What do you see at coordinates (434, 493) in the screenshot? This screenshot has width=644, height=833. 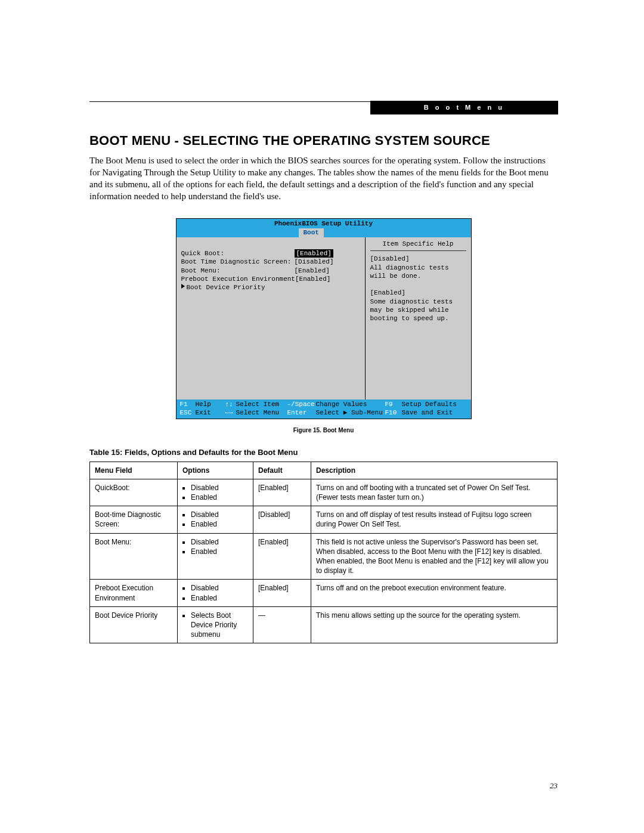 I see `cell-description: Turns on and off booting with a truncate…` at bounding box center [434, 493].